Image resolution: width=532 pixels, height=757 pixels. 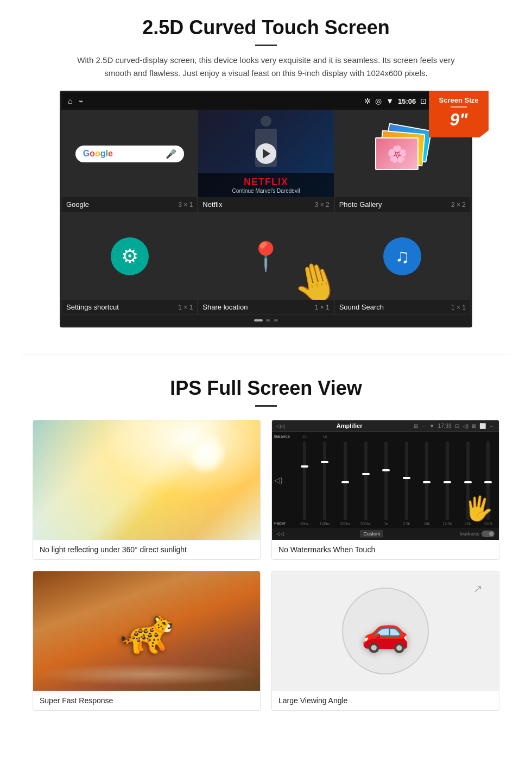 I want to click on location-icon: ◎, so click(x=378, y=101).